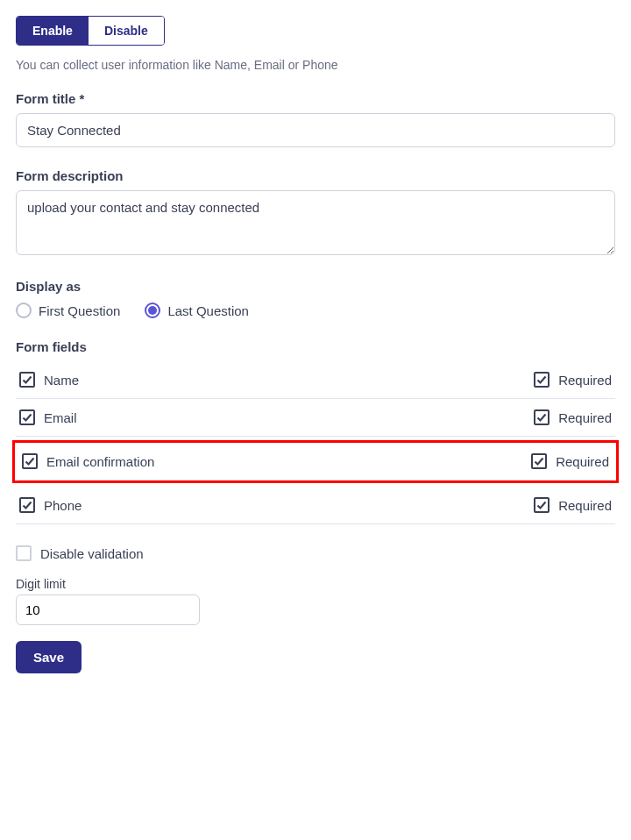 This screenshot has width=631, height=840. I want to click on highlighted-field: Email confirmationRequired, so click(316, 461).